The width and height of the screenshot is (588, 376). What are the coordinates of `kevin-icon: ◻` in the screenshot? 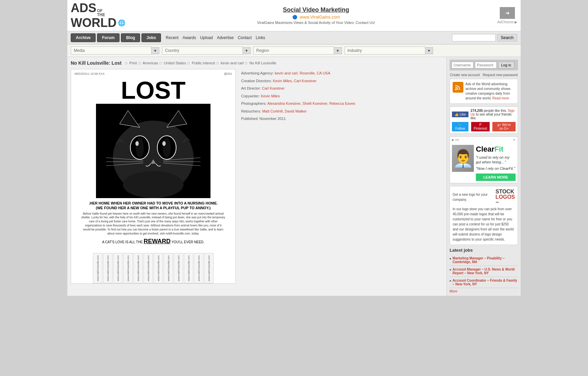 It's located at (218, 63).